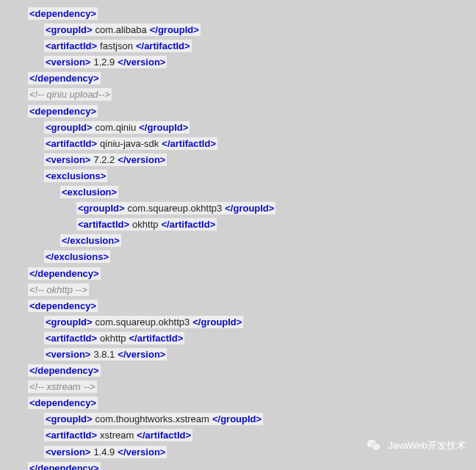  Describe the element at coordinates (238, 62) in the screenshot. I see `code-line: <version>1.2.9</version>` at that location.